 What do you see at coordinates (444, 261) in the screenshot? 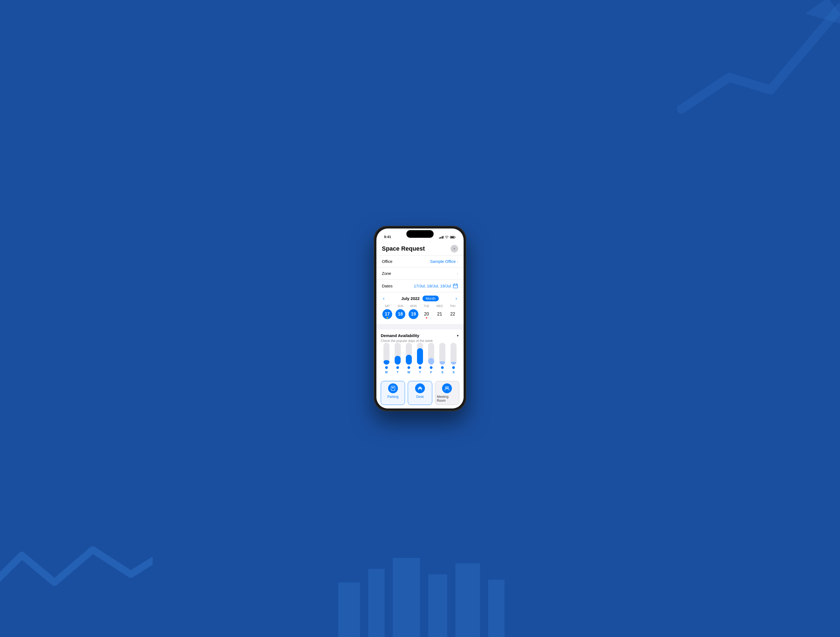
I see `office-value-container: Sample Office ›` at bounding box center [444, 261].